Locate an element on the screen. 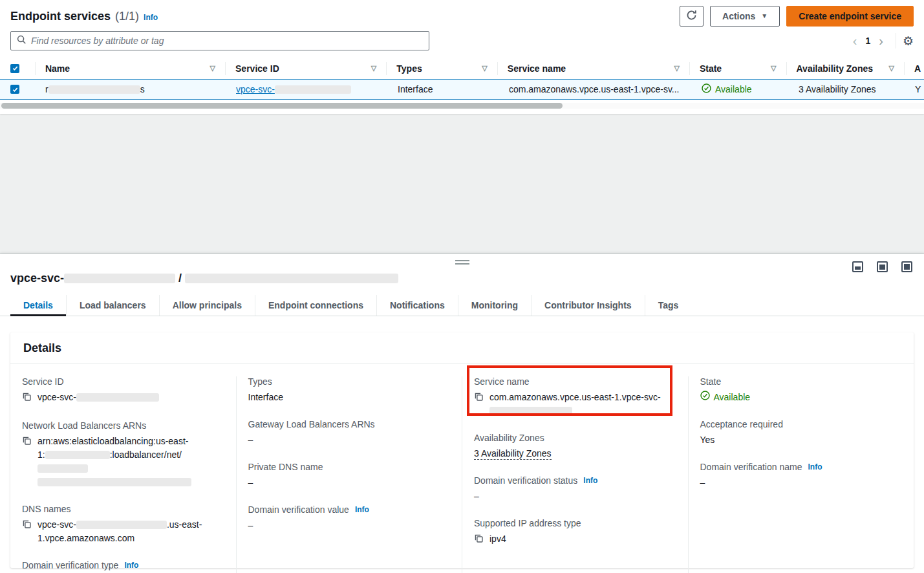  next-page-icon: › is located at coordinates (881, 41).